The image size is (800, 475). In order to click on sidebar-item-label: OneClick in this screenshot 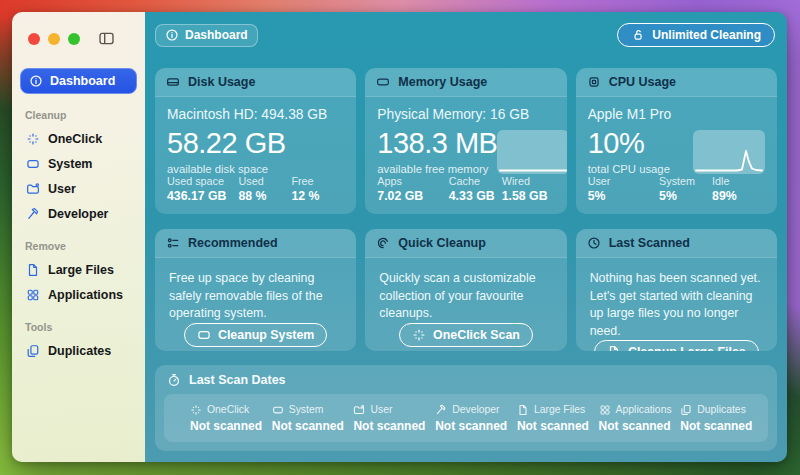, I will do `click(75, 139)`.